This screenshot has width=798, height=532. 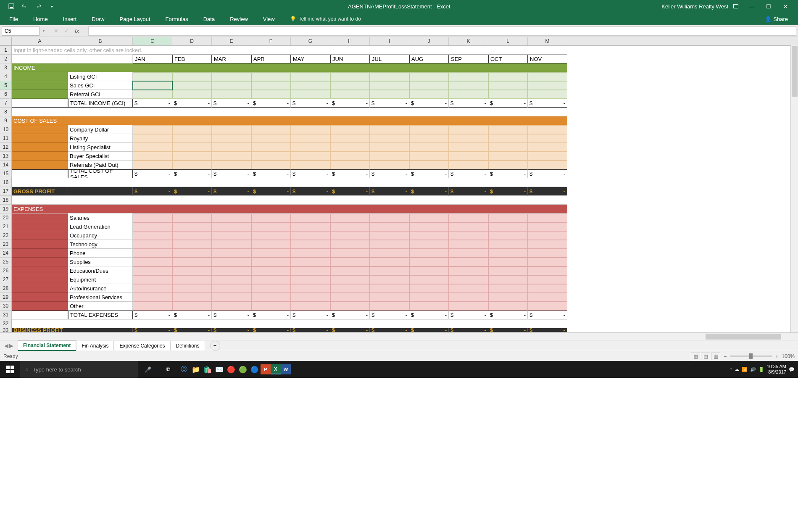 I want to click on word-icon: W, so click(x=286, y=369).